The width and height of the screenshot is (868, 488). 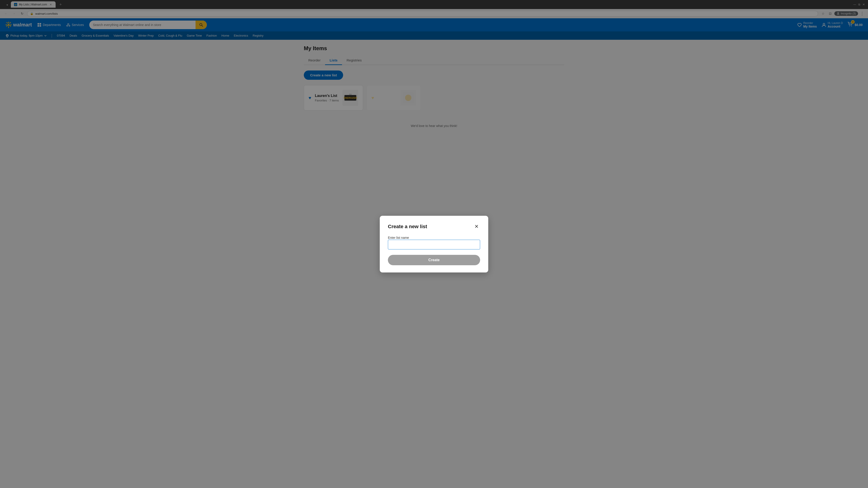 What do you see at coordinates (476, 227) in the screenshot?
I see `modal-close-button: ✕` at bounding box center [476, 227].